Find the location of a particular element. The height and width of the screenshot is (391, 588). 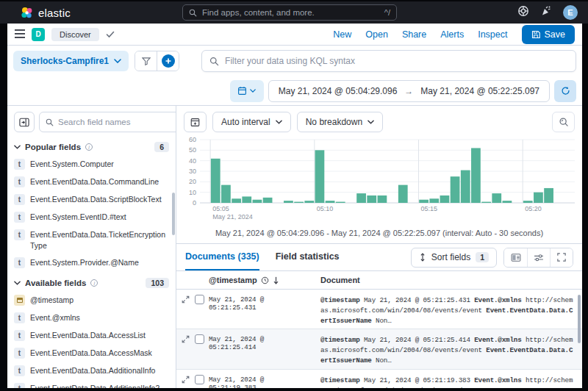

date-picker-quick-menu is located at coordinates (247, 91).